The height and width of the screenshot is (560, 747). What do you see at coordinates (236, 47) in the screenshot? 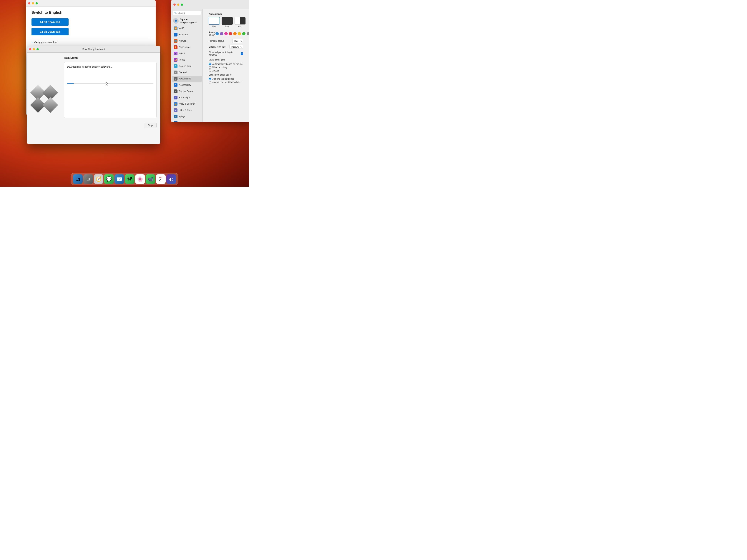
I see `sidebar-icon-size-select: Medium Small Large` at bounding box center [236, 47].